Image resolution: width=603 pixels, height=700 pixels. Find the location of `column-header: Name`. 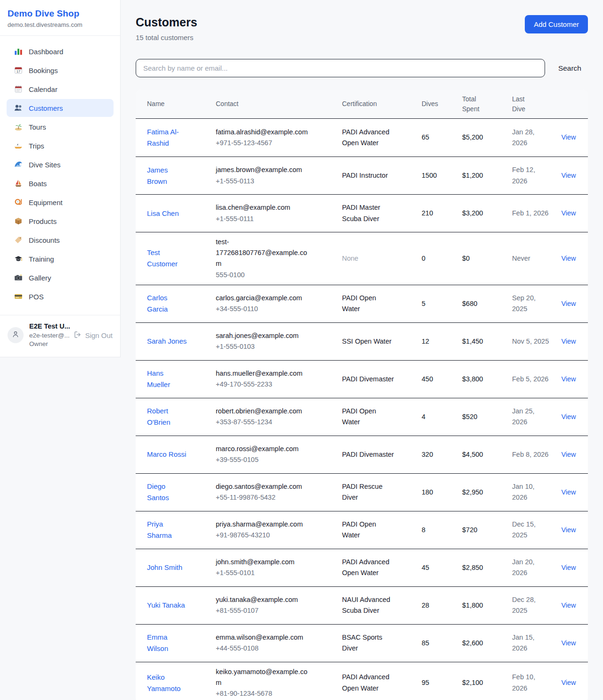

column-header: Name is located at coordinates (176, 104).